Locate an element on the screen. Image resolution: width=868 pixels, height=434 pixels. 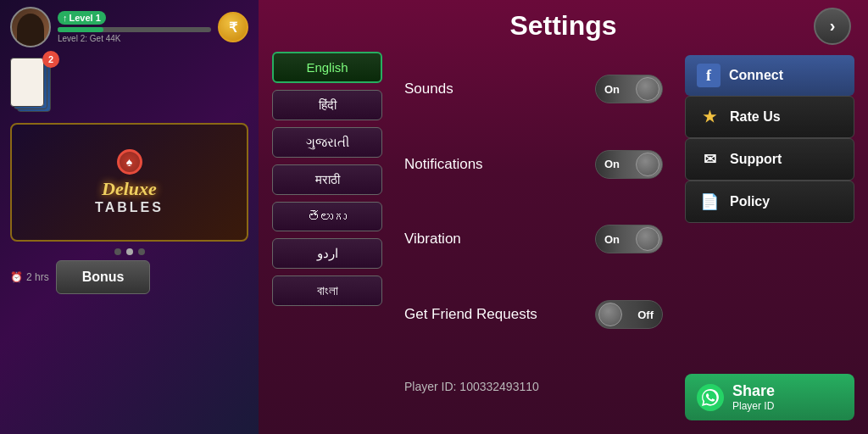
tables-subtitle: TABLES is located at coordinates (129, 208).